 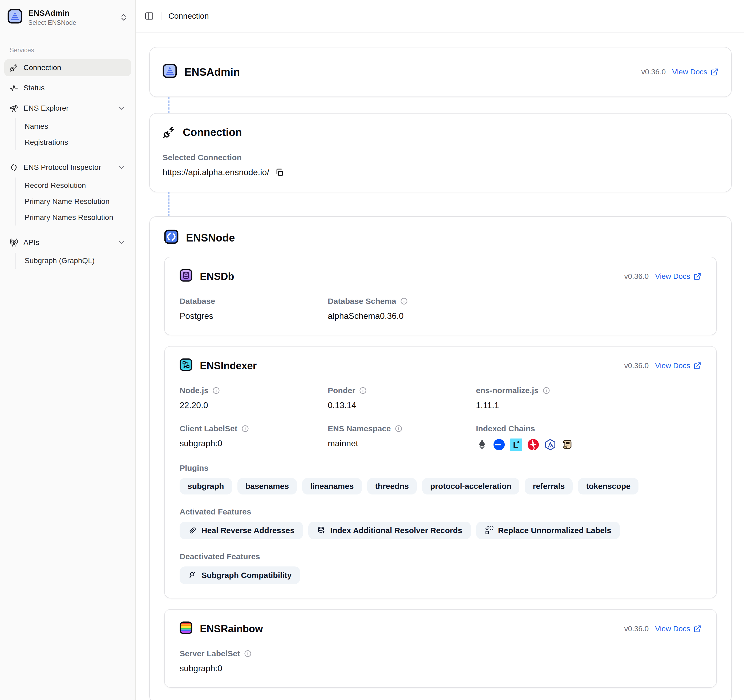 What do you see at coordinates (499, 445) in the screenshot?
I see `base-chain-icon` at bounding box center [499, 445].